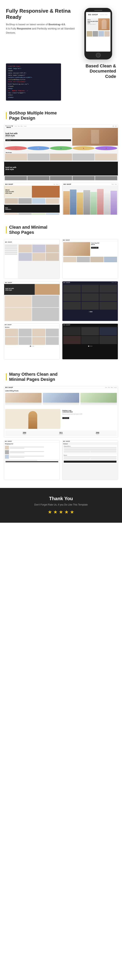 The height and width of the screenshot is (980, 122). Describe the element at coordinates (34, 67) in the screenshot. I see `code-line-1: <!DOCTYPE html>` at that location.